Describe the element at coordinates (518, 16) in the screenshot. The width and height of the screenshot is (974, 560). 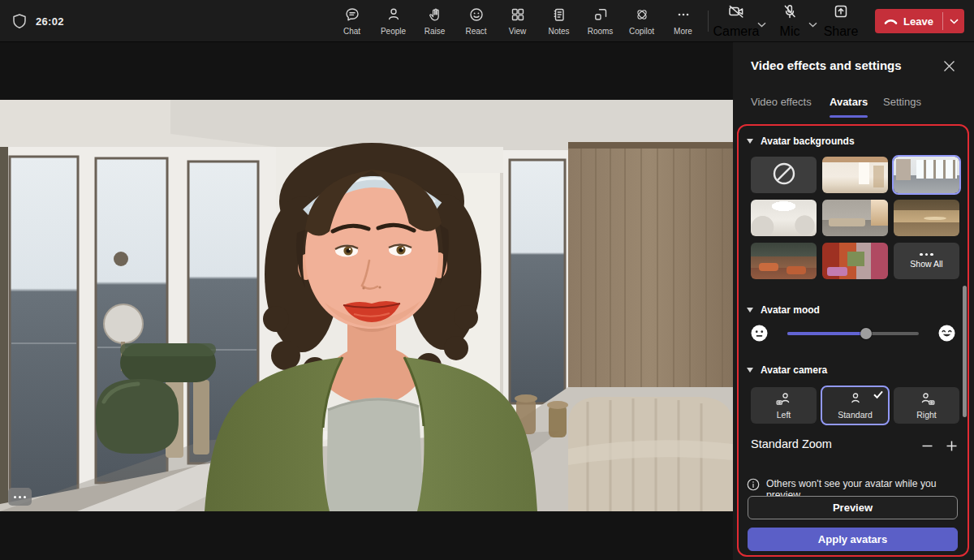
I see `view-grid-icon` at that location.